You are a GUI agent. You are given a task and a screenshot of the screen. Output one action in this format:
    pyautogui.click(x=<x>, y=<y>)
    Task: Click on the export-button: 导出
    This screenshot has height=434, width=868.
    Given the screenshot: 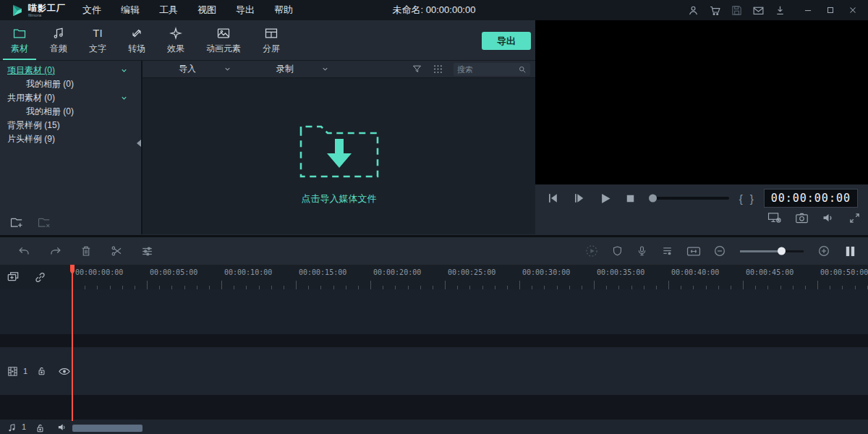 What is the action you would take?
    pyautogui.click(x=506, y=41)
    